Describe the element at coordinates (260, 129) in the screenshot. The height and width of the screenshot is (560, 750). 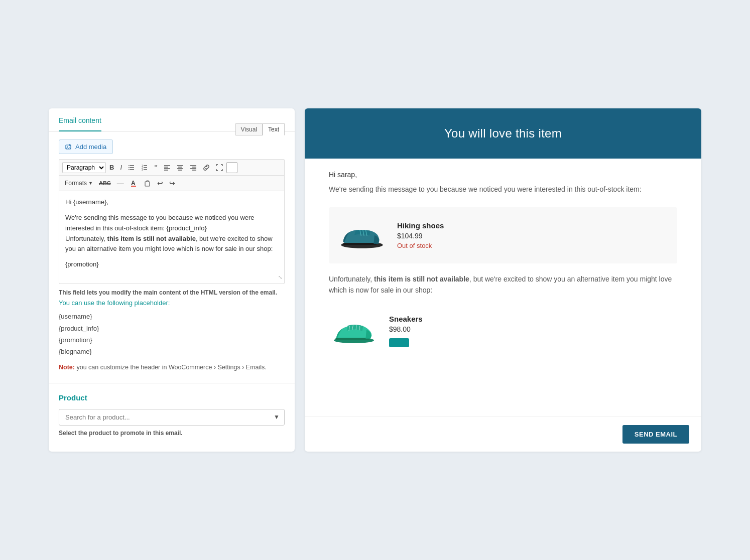
I see `visual-text-tabs: Visual Text` at that location.